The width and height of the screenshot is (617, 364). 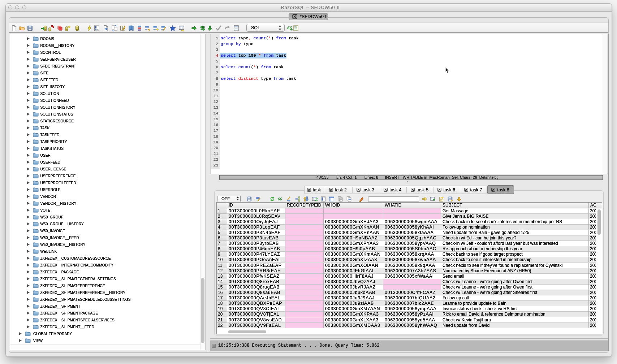 What do you see at coordinates (280, 199) in the screenshot?
I see `svg-text: 66` at bounding box center [280, 199].